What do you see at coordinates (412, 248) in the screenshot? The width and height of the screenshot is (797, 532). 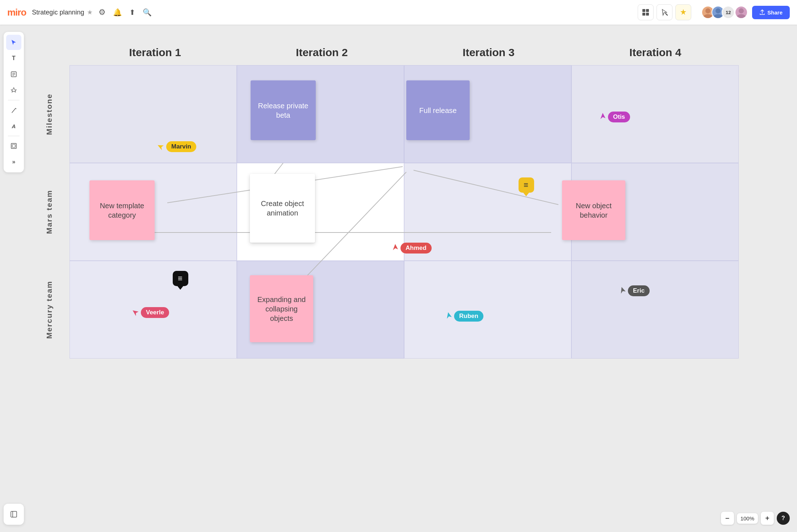 I see `cursor-ahmed: Ahmed` at bounding box center [412, 248].